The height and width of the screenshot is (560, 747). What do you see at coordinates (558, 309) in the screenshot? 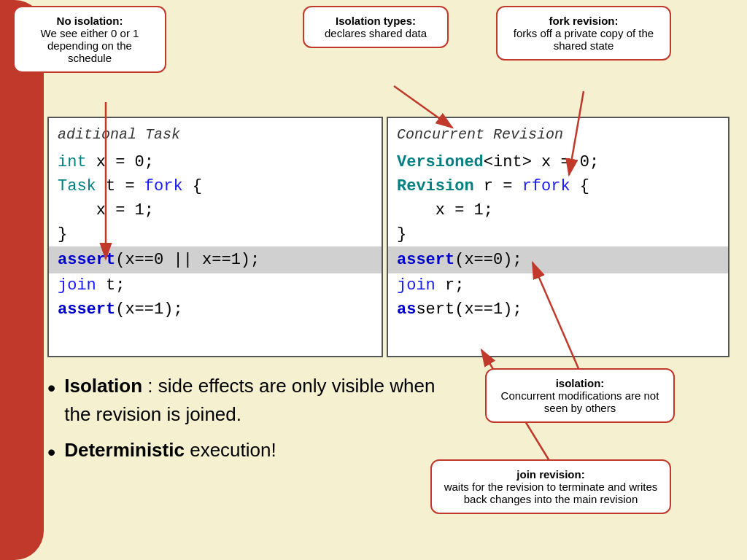
I see `right-code-line-7: assert(x==1);` at bounding box center [558, 309].